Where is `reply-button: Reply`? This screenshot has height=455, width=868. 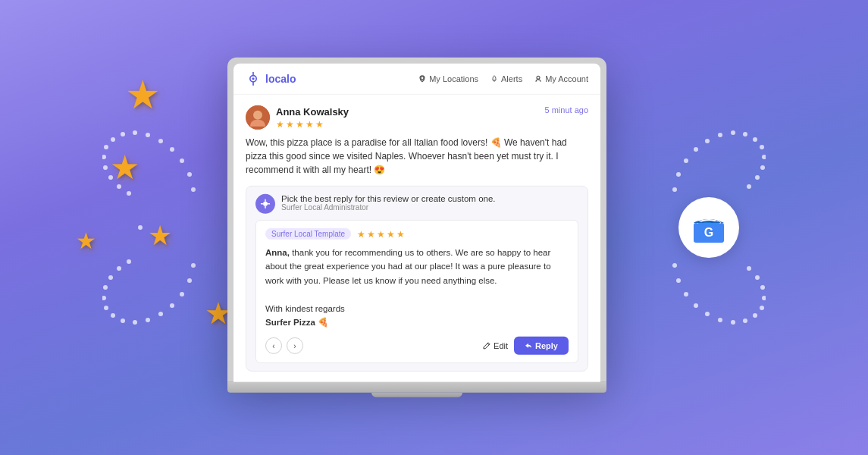 reply-button: Reply is located at coordinates (541, 346).